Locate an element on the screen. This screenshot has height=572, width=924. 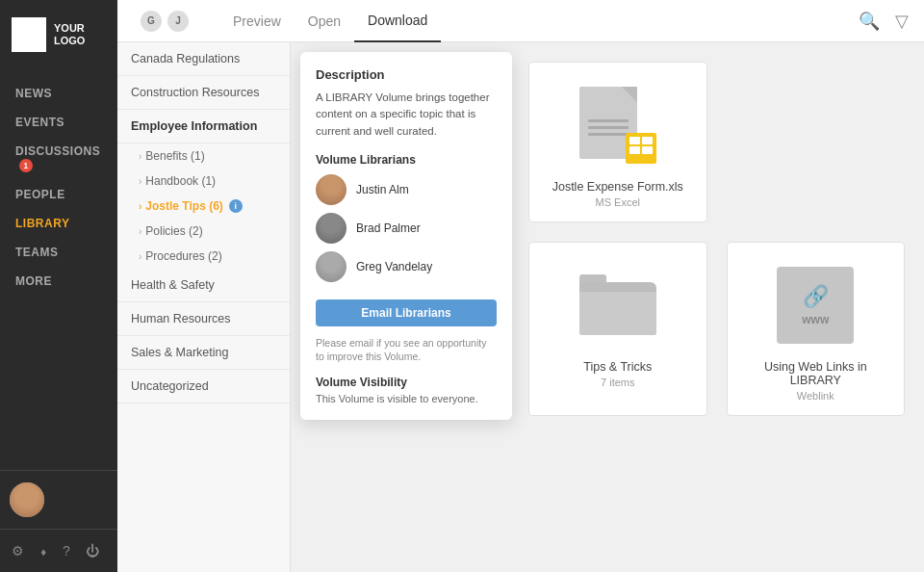
search-icon: 🔍 is located at coordinates (869, 21).